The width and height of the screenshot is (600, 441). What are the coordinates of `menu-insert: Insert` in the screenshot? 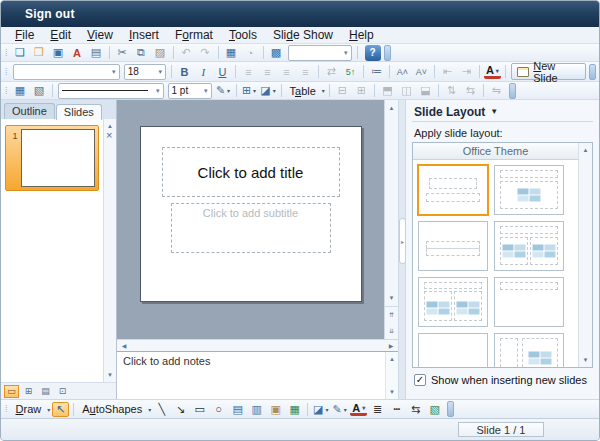 It's located at (144, 35).